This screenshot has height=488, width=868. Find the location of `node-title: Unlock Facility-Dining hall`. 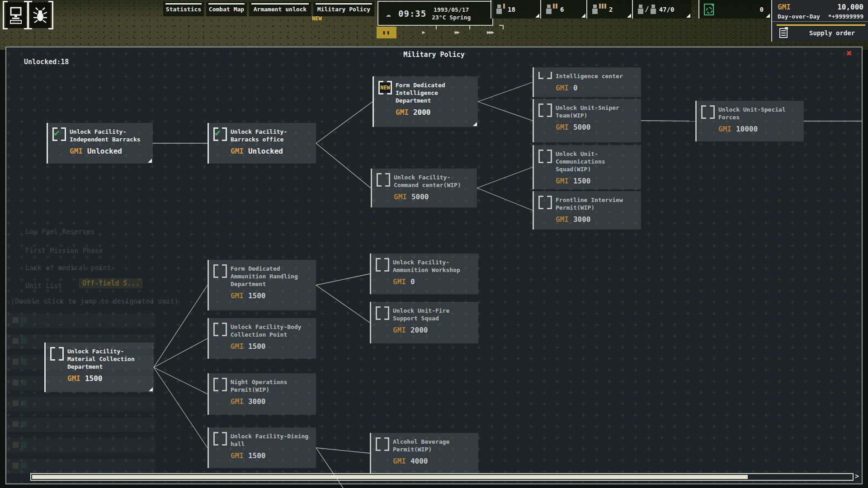

node-title: Unlock Facility-Dining hall is located at coordinates (269, 440).